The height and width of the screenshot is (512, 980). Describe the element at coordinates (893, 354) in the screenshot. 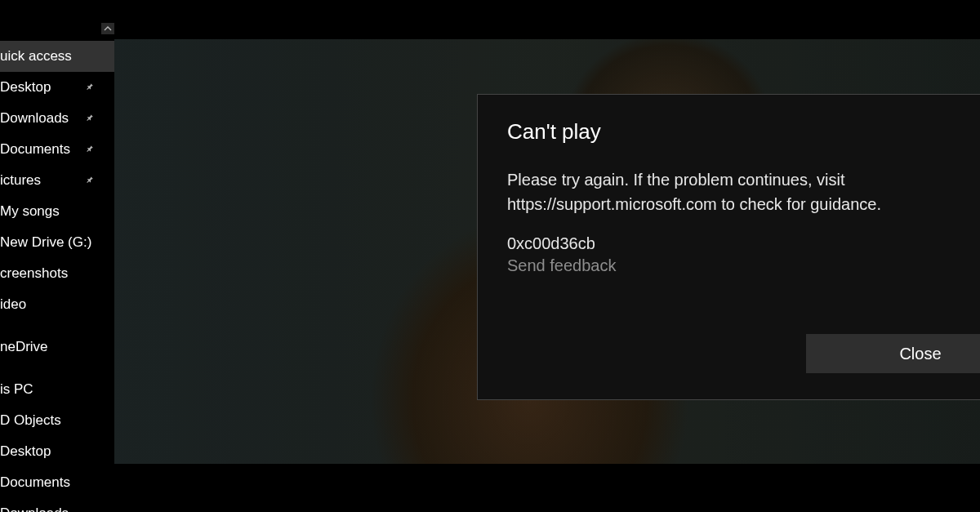

I see `dialog-actions: Close` at that location.